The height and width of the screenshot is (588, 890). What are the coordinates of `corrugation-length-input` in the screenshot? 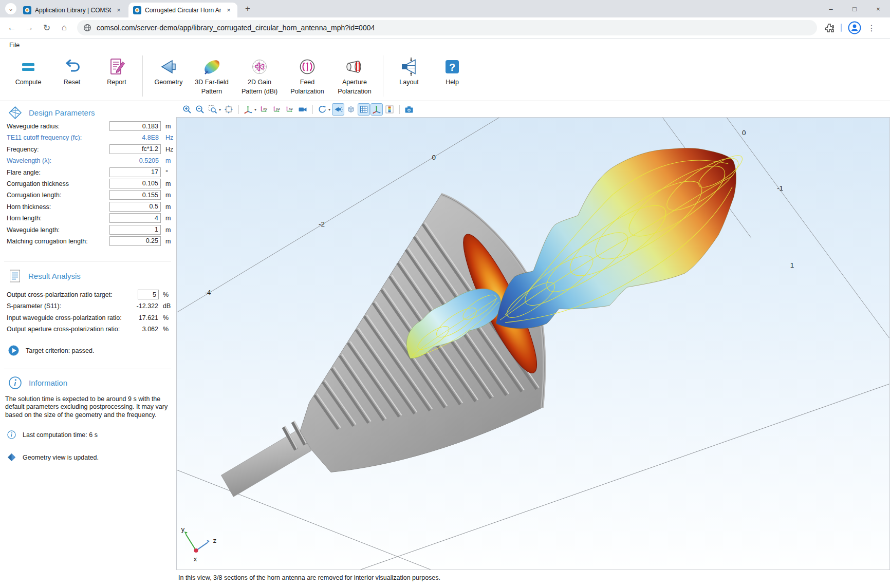 It's located at (135, 195).